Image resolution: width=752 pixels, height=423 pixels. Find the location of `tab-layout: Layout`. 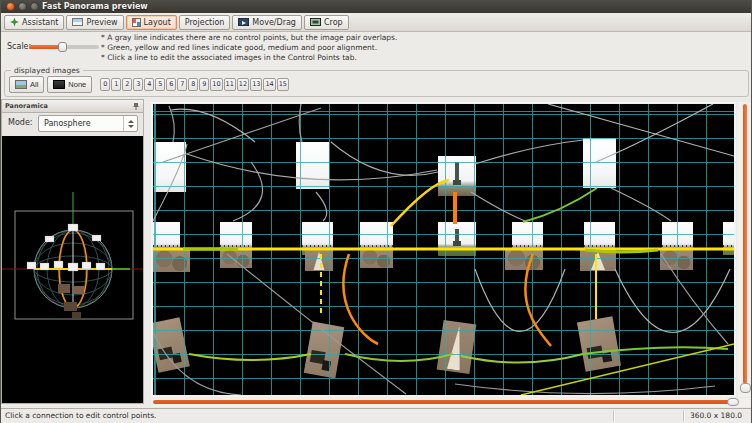

tab-layout: Layout is located at coordinates (152, 22).